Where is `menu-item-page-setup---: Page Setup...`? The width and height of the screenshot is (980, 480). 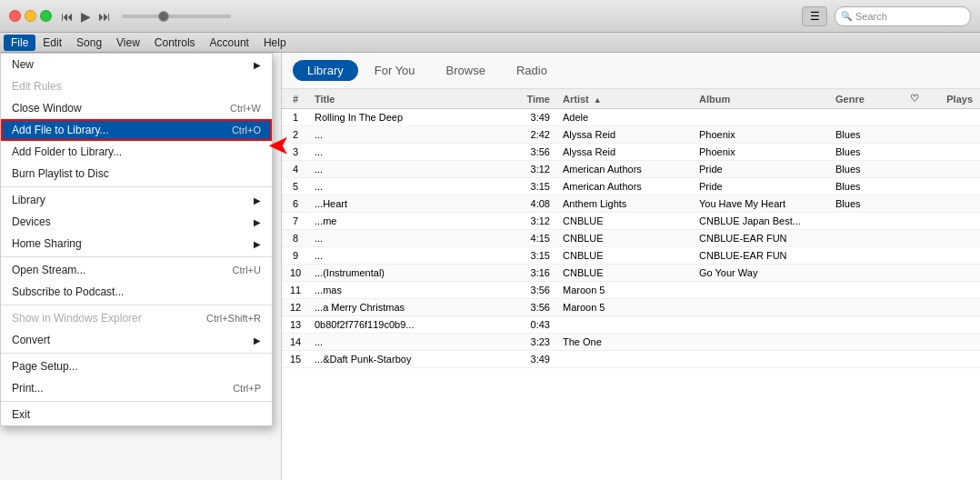
menu-item-page-setup---: Page Setup... is located at coordinates (136, 366).